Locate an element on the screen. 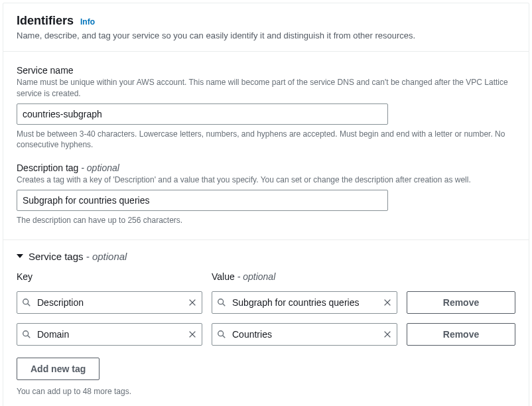 The width and height of the screenshot is (532, 406). description-tag-help: Creates a tag with a key of 'Description… is located at coordinates (266, 180).